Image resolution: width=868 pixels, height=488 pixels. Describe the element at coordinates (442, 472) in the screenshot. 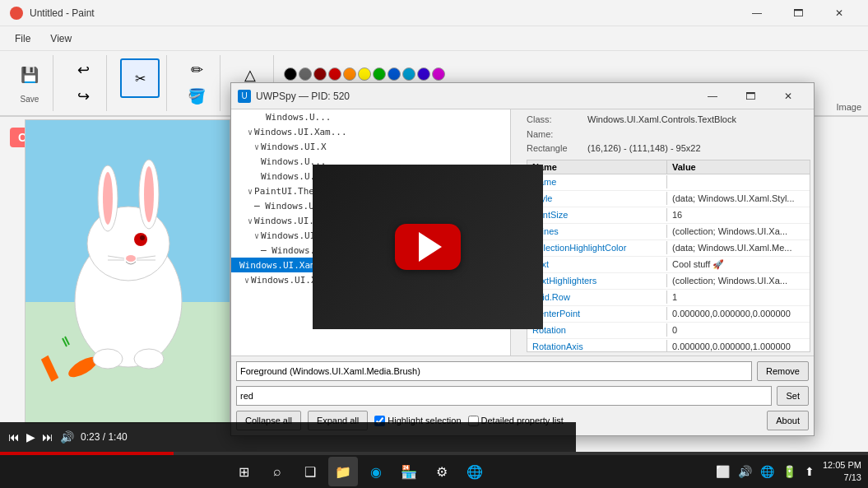

I see `settings-button: ⚙` at that location.